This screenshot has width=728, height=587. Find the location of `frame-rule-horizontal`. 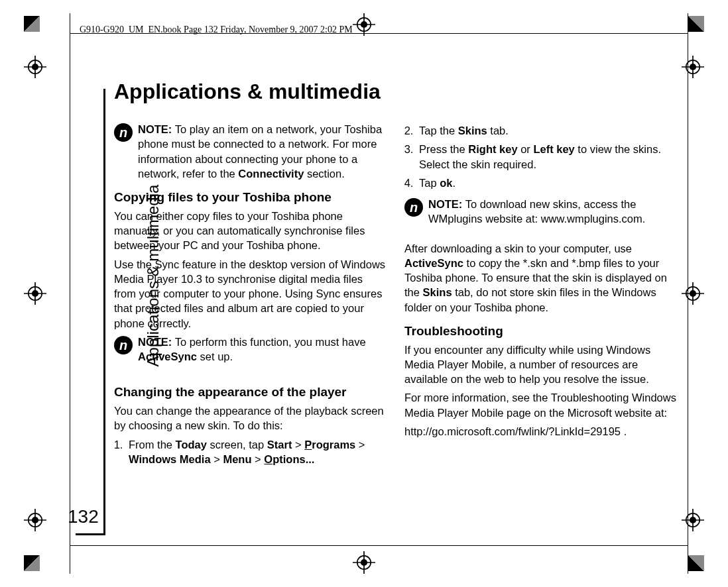

frame-rule-horizontal is located at coordinates (90, 534).